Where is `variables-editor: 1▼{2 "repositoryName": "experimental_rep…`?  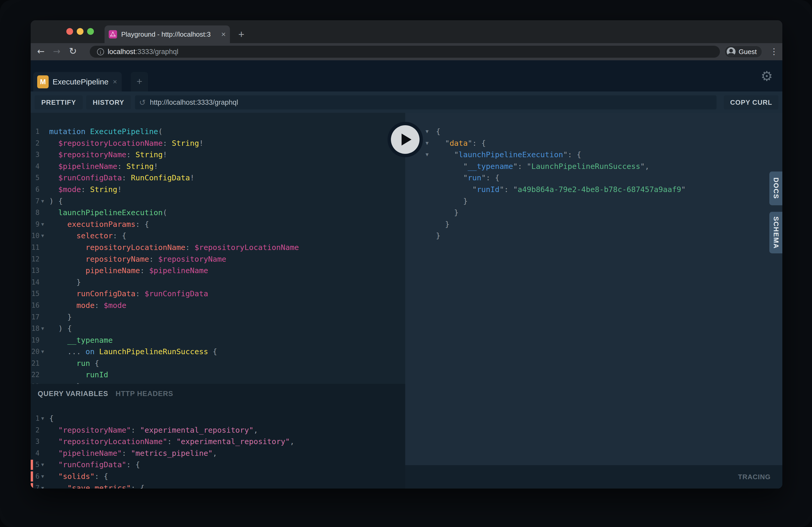 variables-editor: 1▼{2 "repositoryName": "experimental_rep… is located at coordinates (218, 451).